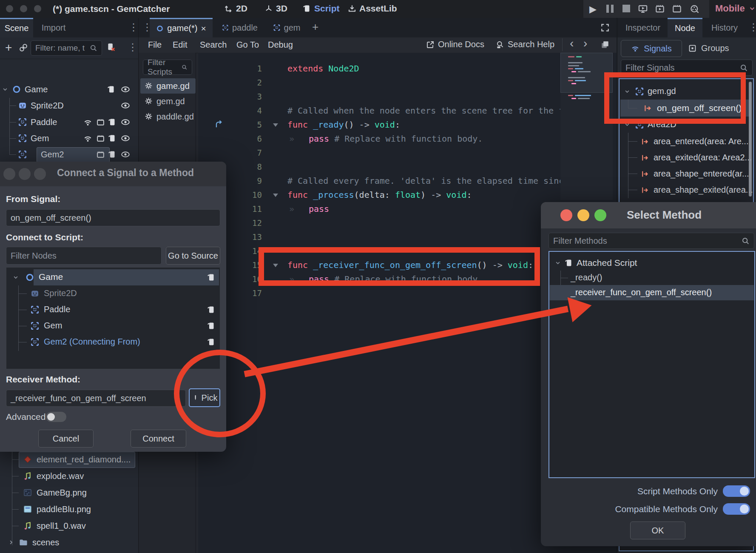 The width and height of the screenshot is (756, 553). Describe the element at coordinates (180, 45) in the screenshot. I see `menu-edit: Edit` at that location.